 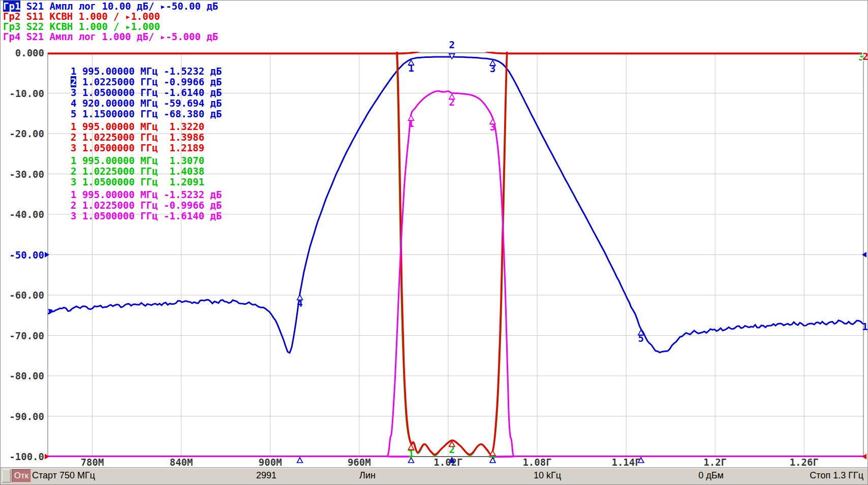 What do you see at coordinates (537, 462) in the screenshot?
I see `x-tick-1.08Г: 1.08Г` at bounding box center [537, 462].